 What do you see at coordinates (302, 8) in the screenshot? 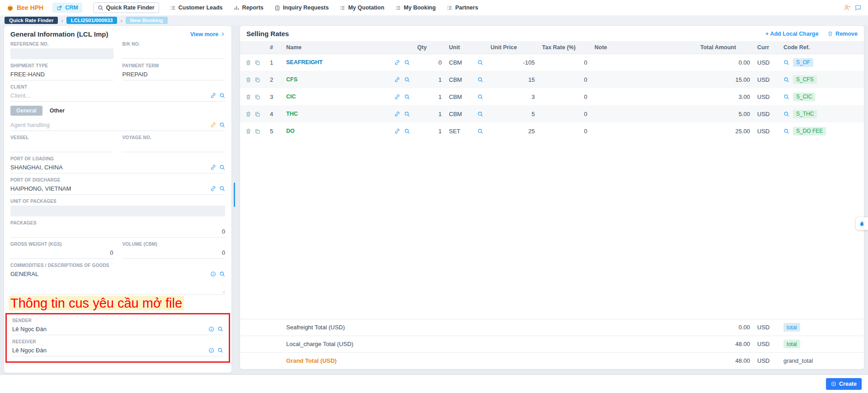
I see `nav-inquiry-requests: Inquiry Requests` at bounding box center [302, 8].